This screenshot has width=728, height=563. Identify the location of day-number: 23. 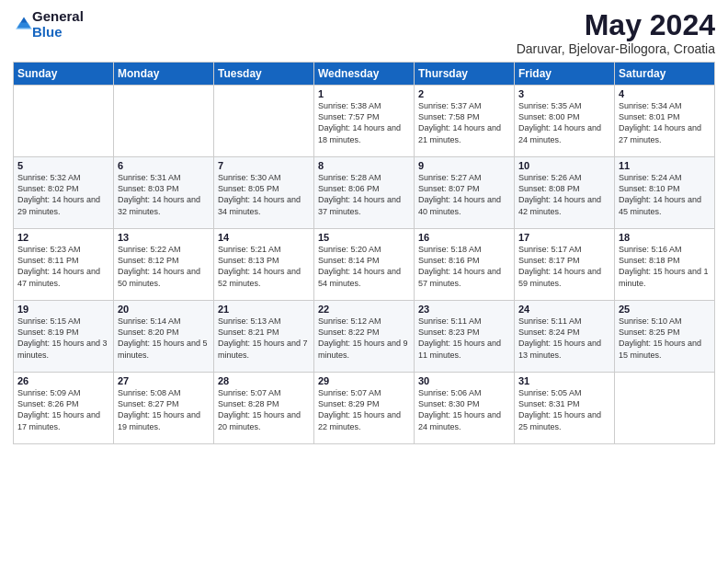
(464, 309).